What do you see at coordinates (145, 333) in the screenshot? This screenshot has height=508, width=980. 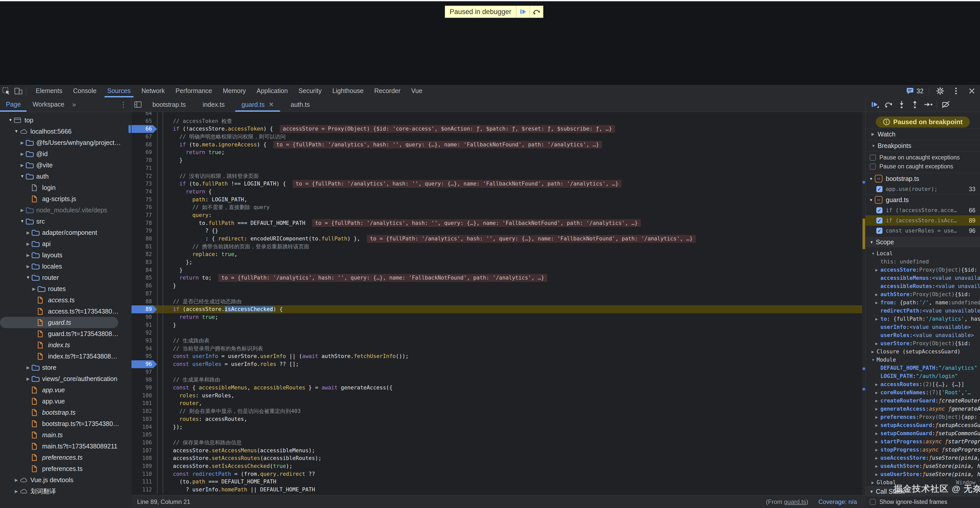 I see `line-number: 92` at bounding box center [145, 333].